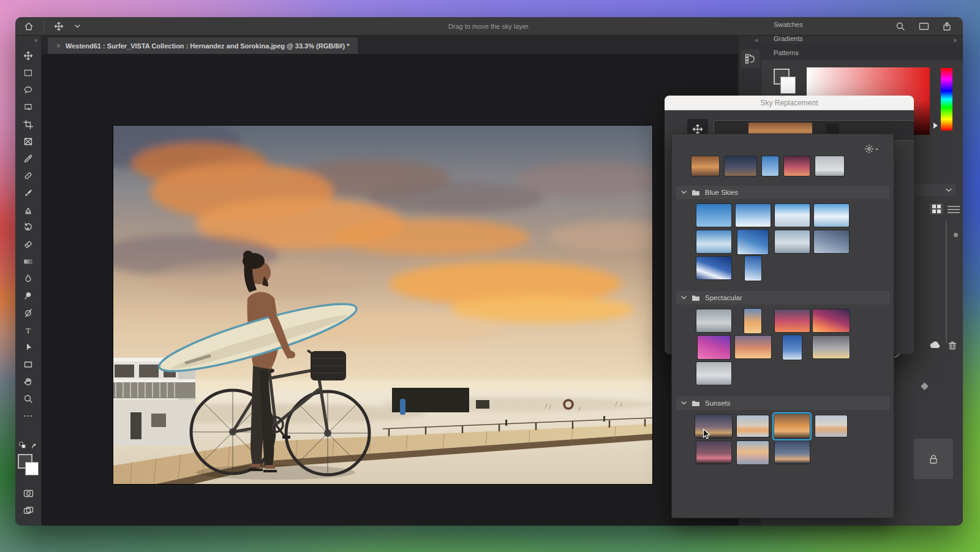 This screenshot has height=552, width=980. What do you see at coordinates (954, 210) in the screenshot?
I see `list-view-icon` at bounding box center [954, 210].